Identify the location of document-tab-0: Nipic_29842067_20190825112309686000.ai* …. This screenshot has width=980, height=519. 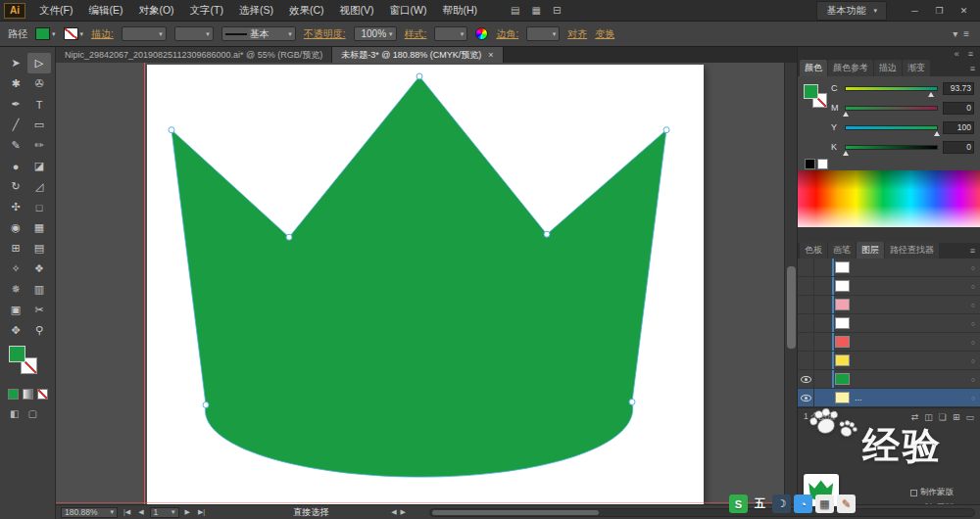
(194, 55).